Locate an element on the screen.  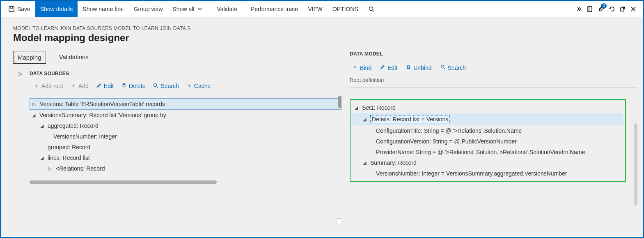
attach-badge: 0 is located at coordinates (604, 6).